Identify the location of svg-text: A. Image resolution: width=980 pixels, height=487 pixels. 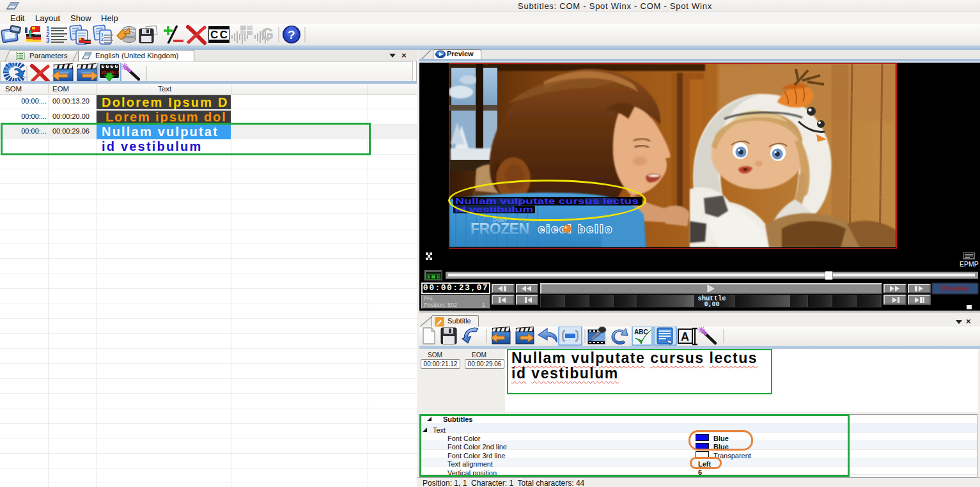
(685, 337).